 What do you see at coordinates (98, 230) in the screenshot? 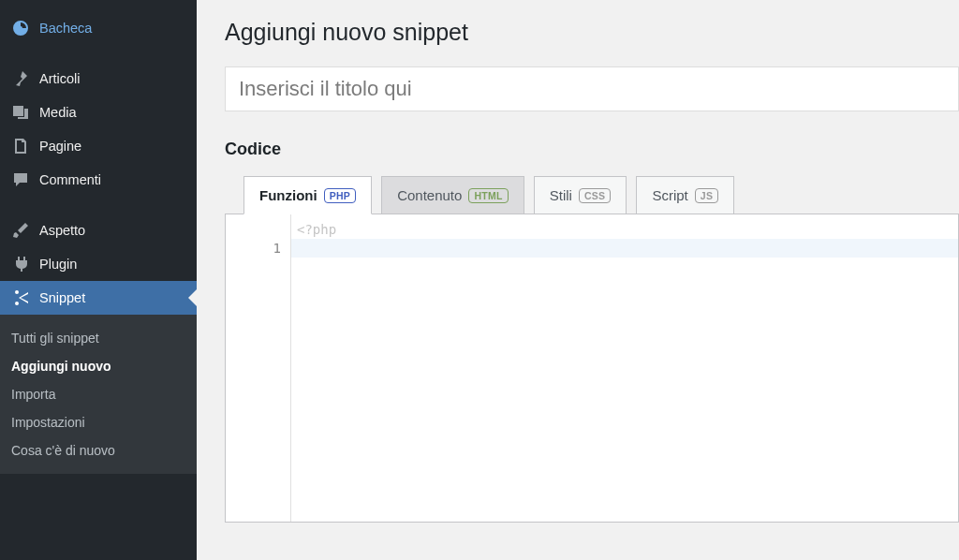
I see `sidebar-item-appearance: Aspetto` at bounding box center [98, 230].